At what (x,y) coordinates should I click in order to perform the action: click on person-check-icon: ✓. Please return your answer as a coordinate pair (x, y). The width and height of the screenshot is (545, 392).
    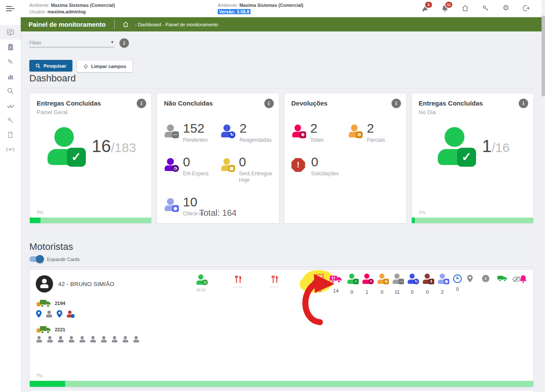
    Looking at the image, I should click on (64, 146).